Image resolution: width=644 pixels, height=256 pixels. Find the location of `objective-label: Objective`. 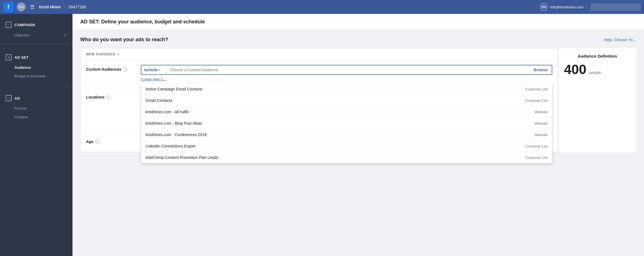

objective-label: Objective is located at coordinates (22, 35).